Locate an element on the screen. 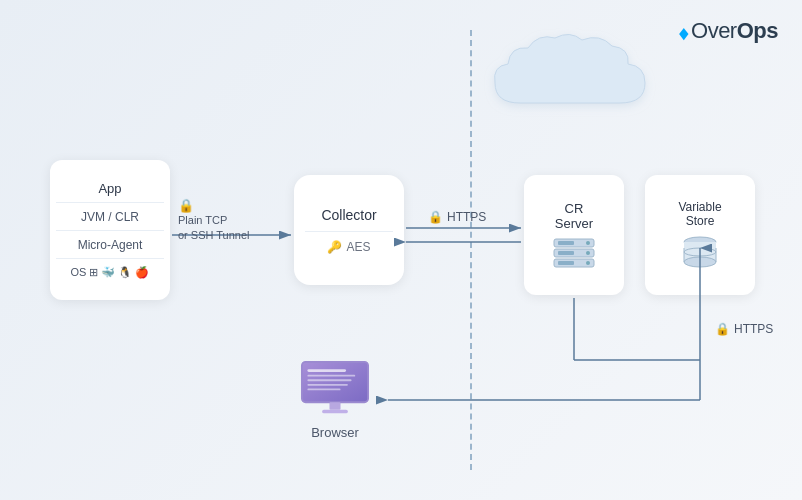 The width and height of the screenshot is (802, 500). https-text-2: HTTPS is located at coordinates (754, 329).